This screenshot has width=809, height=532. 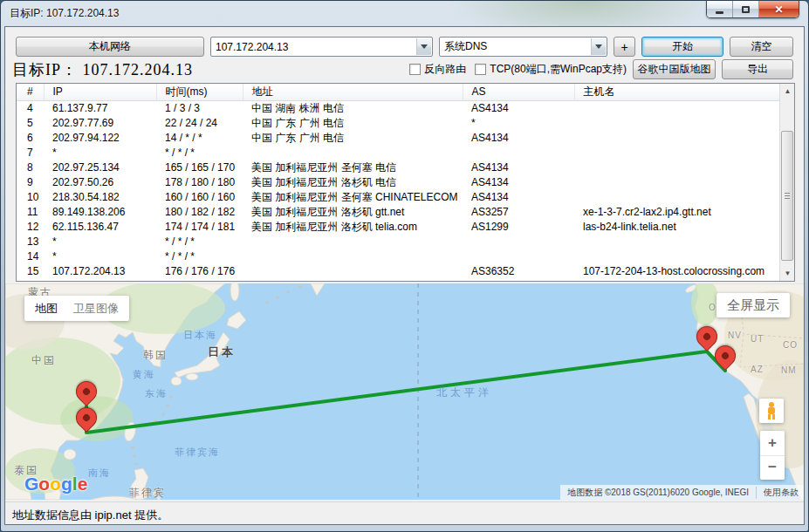 I want to click on attribution-text: 地图数据 ©2018 GS(2011)6020 Google, INEGI, so click(x=658, y=493).